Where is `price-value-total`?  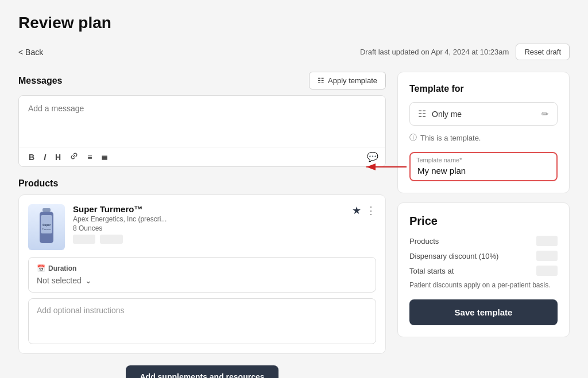 price-value-total is located at coordinates (547, 271).